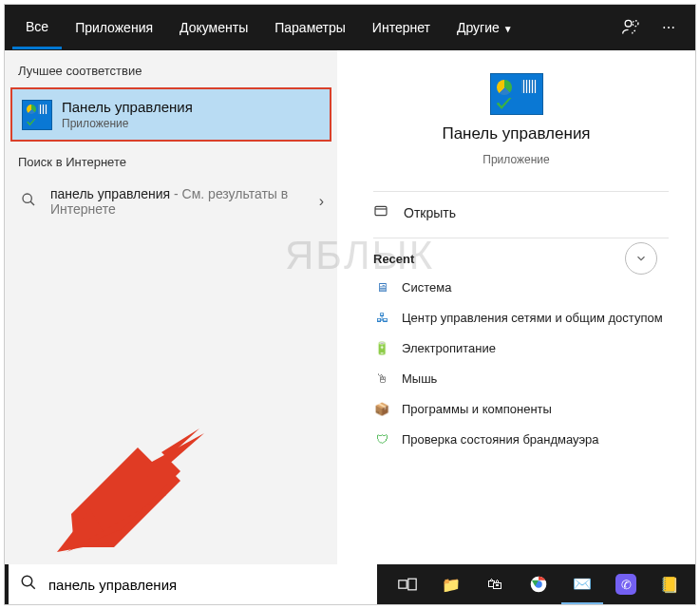 Image resolution: width=700 pixels, height=609 pixels. Describe the element at coordinates (350, 28) in the screenshot. I see `top-tabs: Все Приложения Документы Параметры Интер…` at that location.